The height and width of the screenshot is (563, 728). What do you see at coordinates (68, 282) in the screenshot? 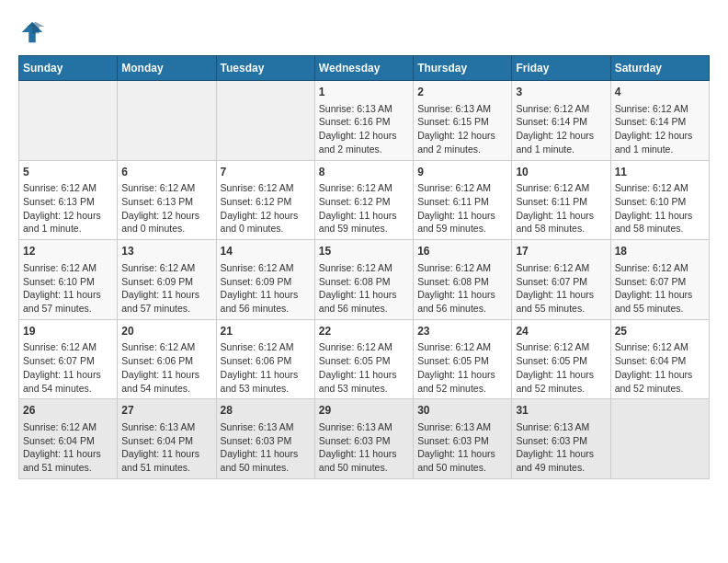
I see `cell-info-line: Sunset: 6:10 PM` at bounding box center [68, 282].